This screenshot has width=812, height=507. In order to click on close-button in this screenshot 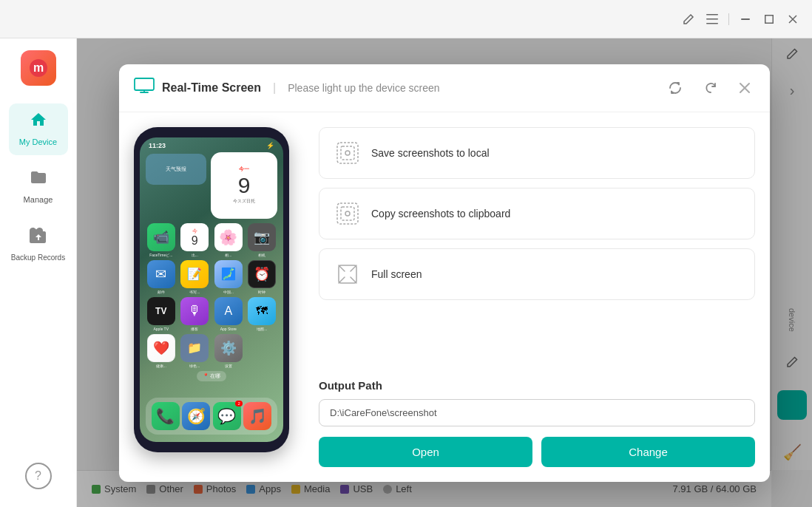, I will do `click(793, 19)`.